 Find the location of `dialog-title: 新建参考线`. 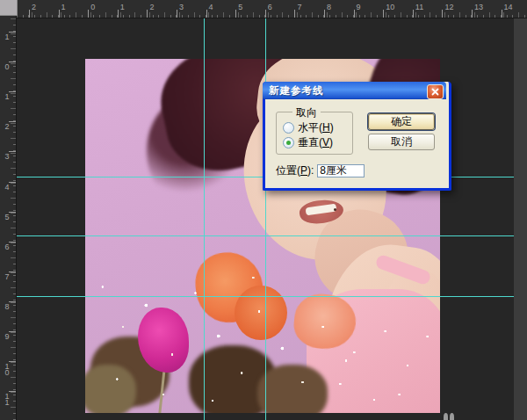

dialog-title: 新建参考线 is located at coordinates (297, 91).